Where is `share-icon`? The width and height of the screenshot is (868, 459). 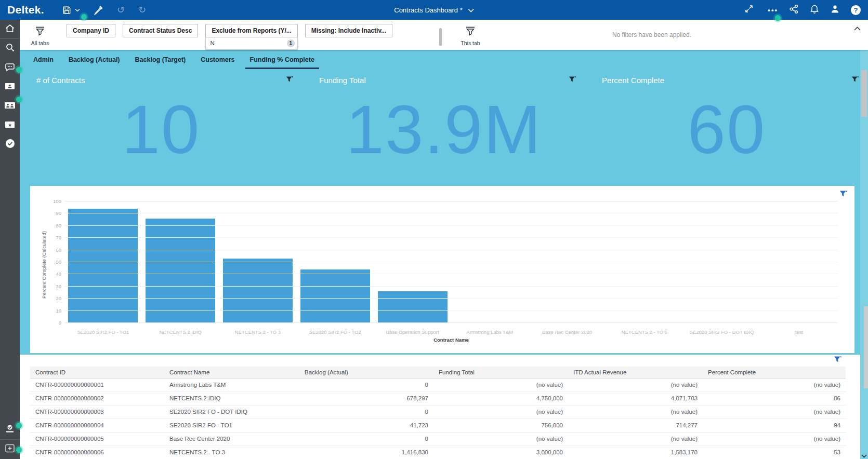 share-icon is located at coordinates (794, 10).